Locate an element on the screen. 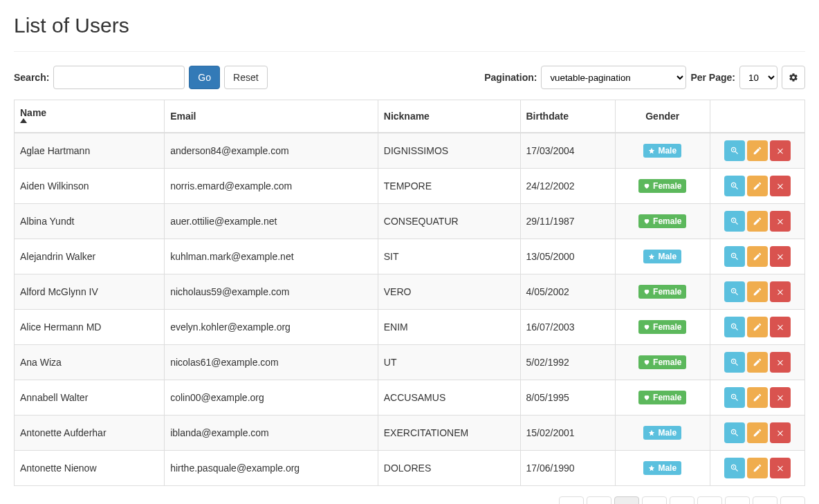 This screenshot has width=819, height=504. reset-button: Reset is located at coordinates (246, 77).